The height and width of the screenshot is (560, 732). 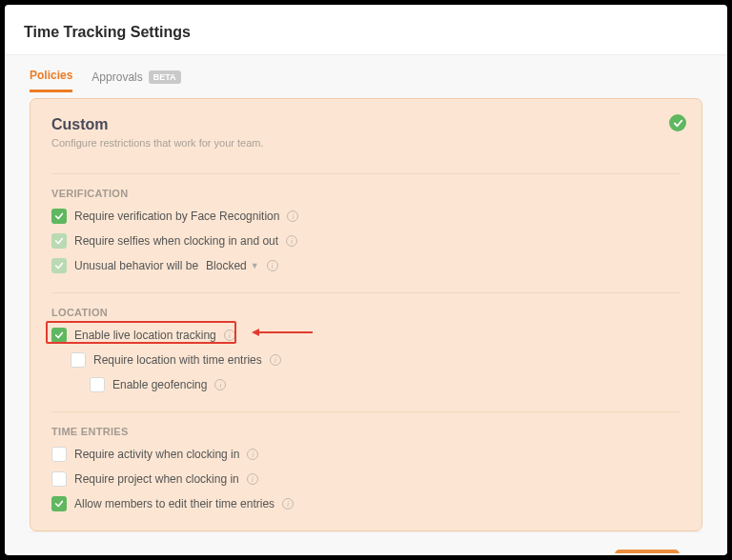 I want to click on option-selfies: Require selfies when clocking in and out…, so click(x=366, y=241).